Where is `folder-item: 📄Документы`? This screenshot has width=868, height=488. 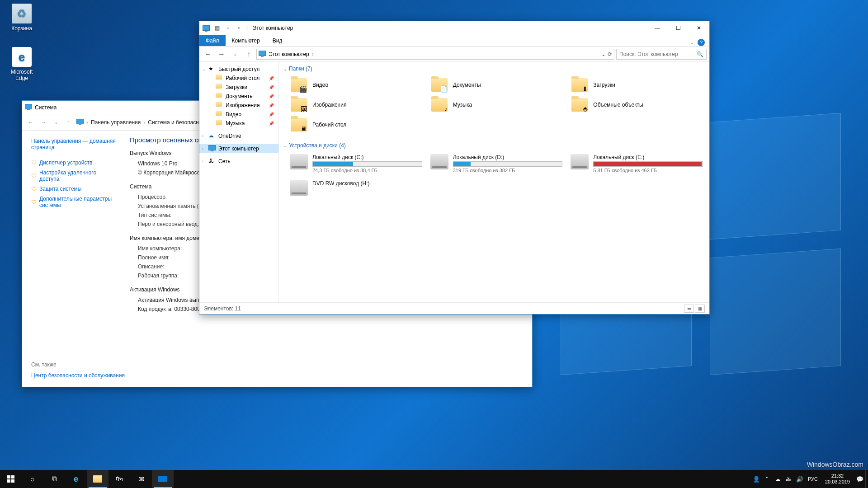 folder-item: 📄Документы is located at coordinates (496, 85).